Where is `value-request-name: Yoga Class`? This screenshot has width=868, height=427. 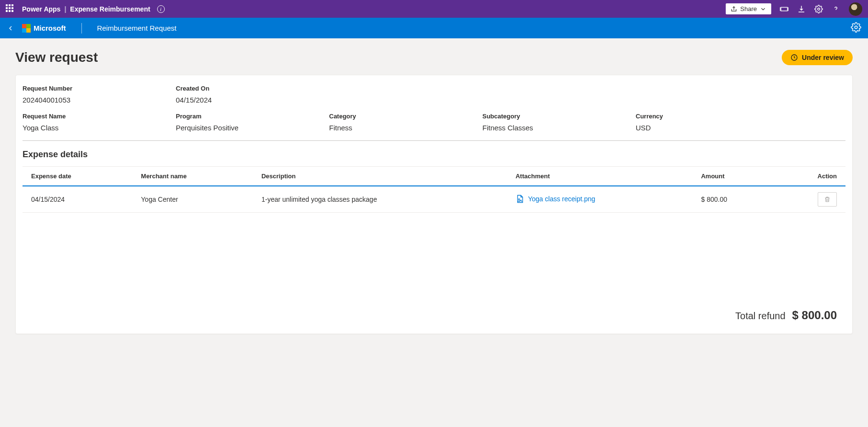 value-request-name: Yoga Class is located at coordinates (94, 127).